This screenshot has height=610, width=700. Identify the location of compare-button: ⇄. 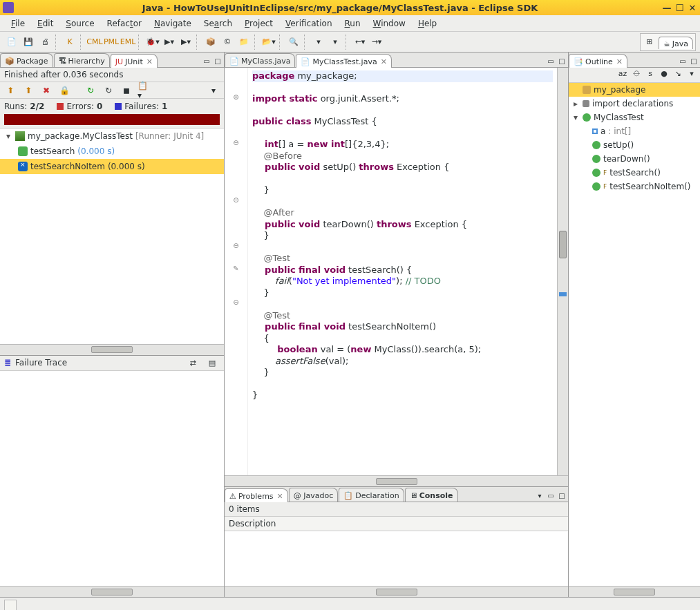
(193, 363).